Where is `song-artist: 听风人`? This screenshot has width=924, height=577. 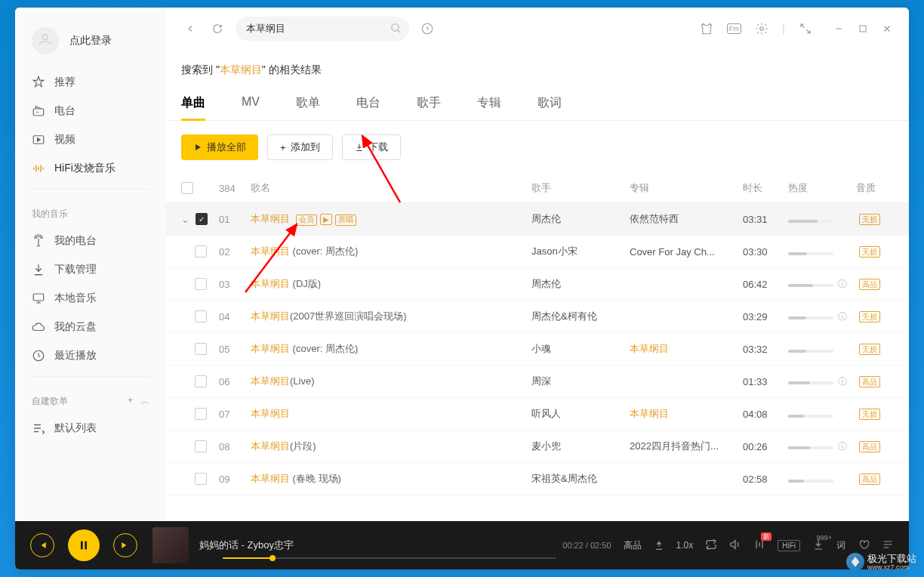
song-artist: 听风人 is located at coordinates (581, 414).